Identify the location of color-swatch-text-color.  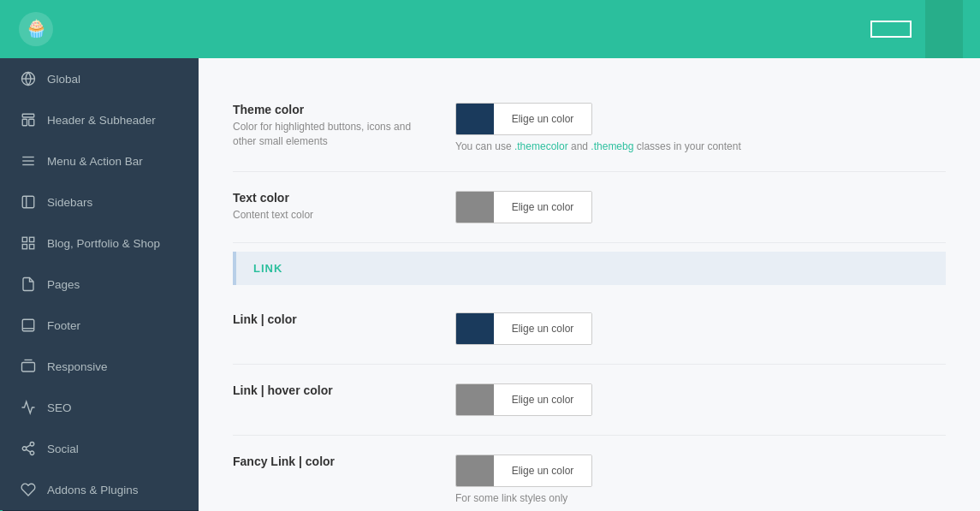
(475, 207).